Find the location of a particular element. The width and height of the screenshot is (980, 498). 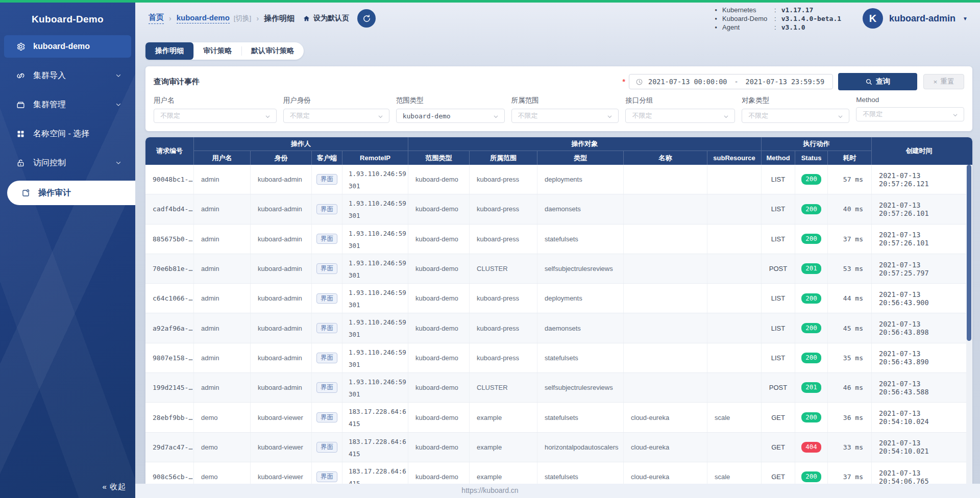

col-request-id: 请求编号 is located at coordinates (169, 151).